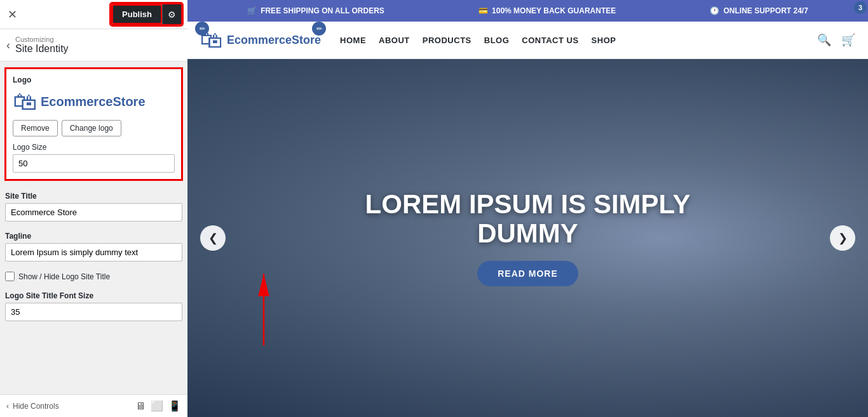 The height and width of the screenshot is (417, 868). Describe the element at coordinates (843, 238) in the screenshot. I see `carousel-next-button: ❯` at that location.